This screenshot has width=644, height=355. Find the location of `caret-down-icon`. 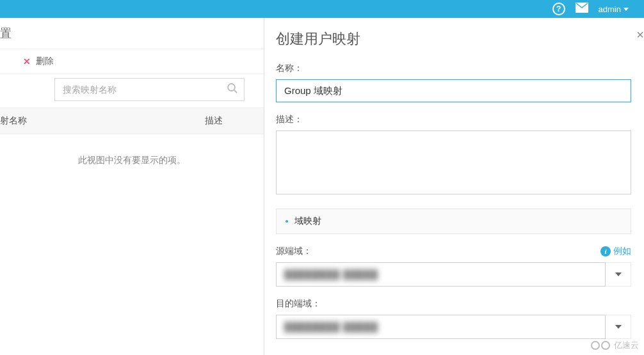

caret-down-icon is located at coordinates (626, 9).